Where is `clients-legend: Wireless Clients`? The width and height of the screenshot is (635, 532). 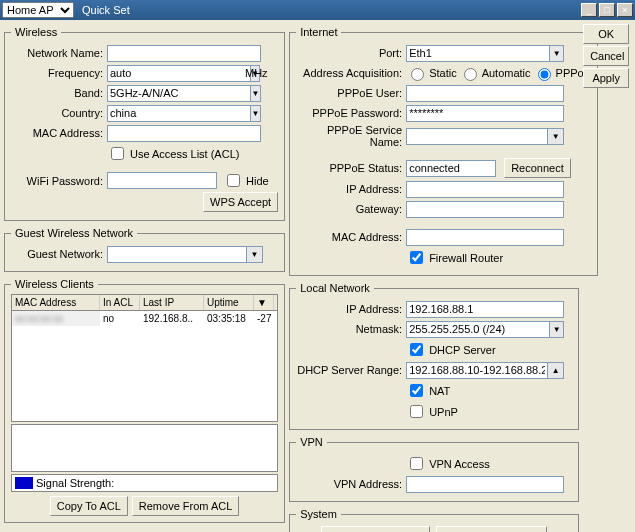 clients-legend: Wireless Clients is located at coordinates (54, 284).